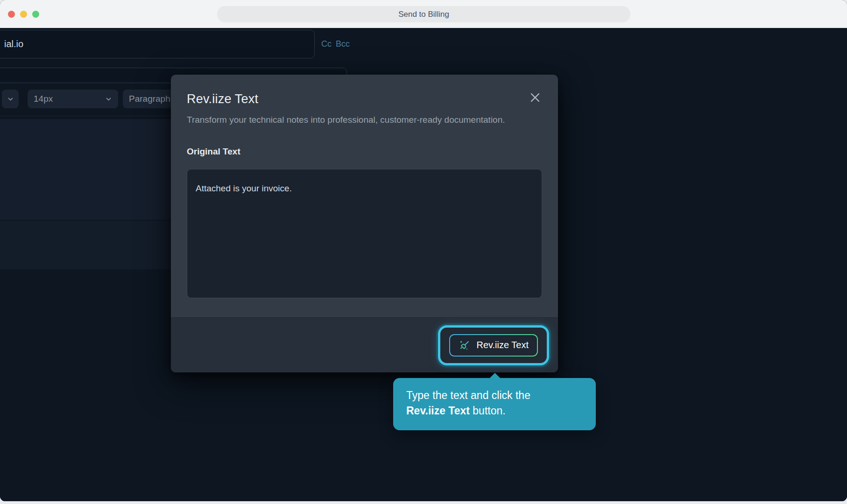 The image size is (847, 504). Describe the element at coordinates (494, 345) in the screenshot. I see `reviize-text-button-face: Rev.iize Text` at that location.